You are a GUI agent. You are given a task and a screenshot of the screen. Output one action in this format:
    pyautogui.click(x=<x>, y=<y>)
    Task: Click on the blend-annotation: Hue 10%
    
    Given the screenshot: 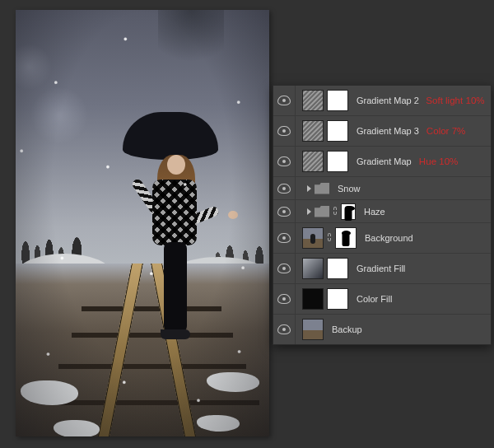 What is the action you would take?
    pyautogui.click(x=439, y=161)
    